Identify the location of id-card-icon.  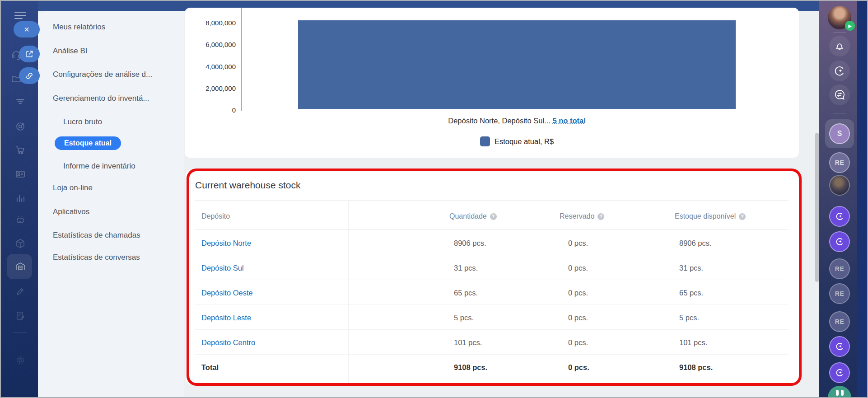
(20, 174).